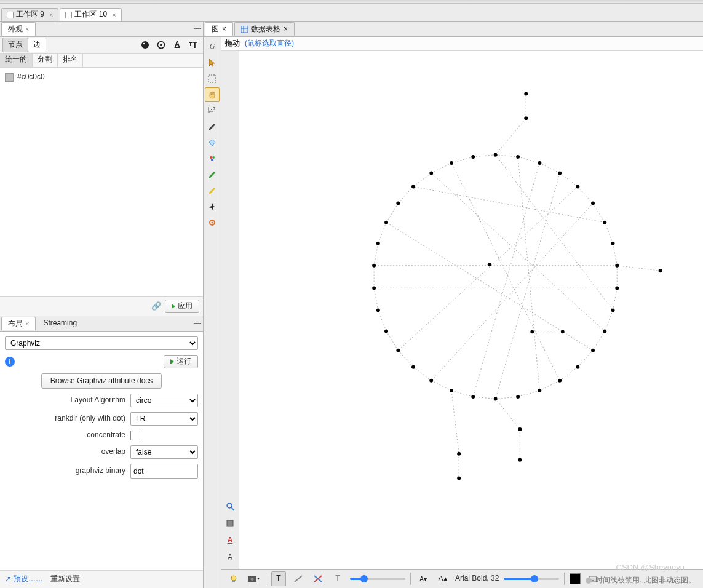 The width and height of the screenshot is (703, 588). What do you see at coordinates (443, 579) in the screenshot?
I see `font-plus-icon: A▴` at bounding box center [443, 579].